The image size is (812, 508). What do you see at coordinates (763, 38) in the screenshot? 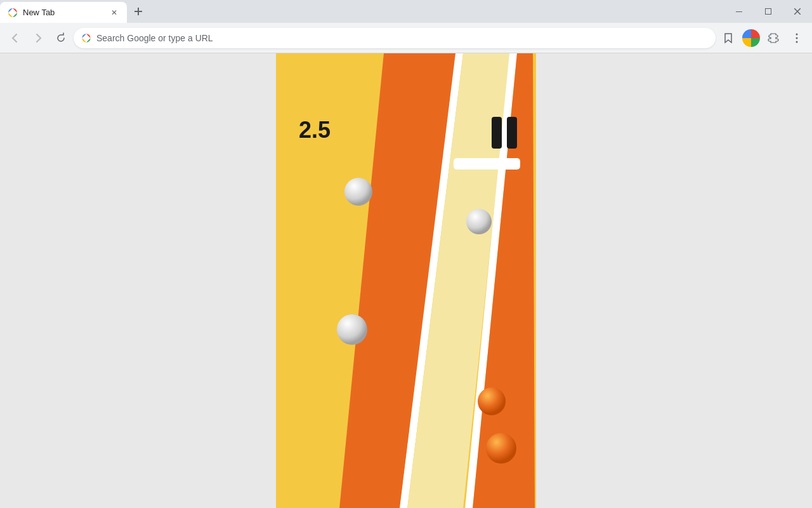
I see `toolbar-right` at bounding box center [763, 38].